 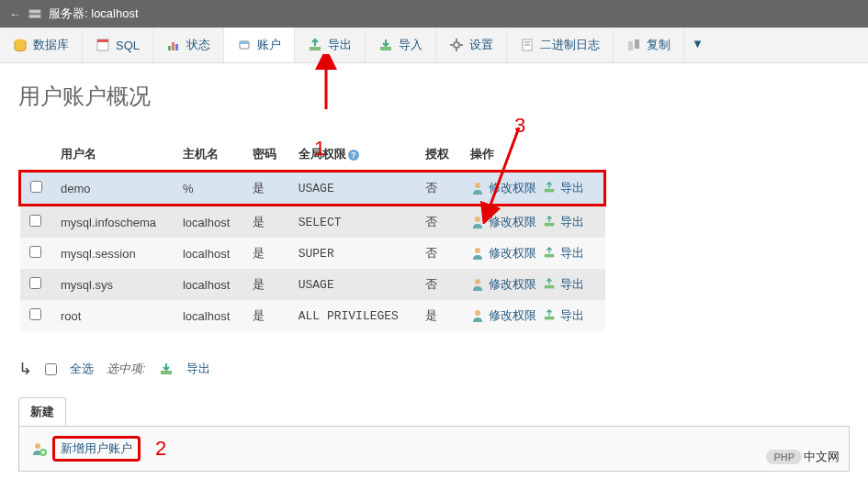 What do you see at coordinates (821, 457) in the screenshot?
I see `watermark-text: 中文网` at bounding box center [821, 457].